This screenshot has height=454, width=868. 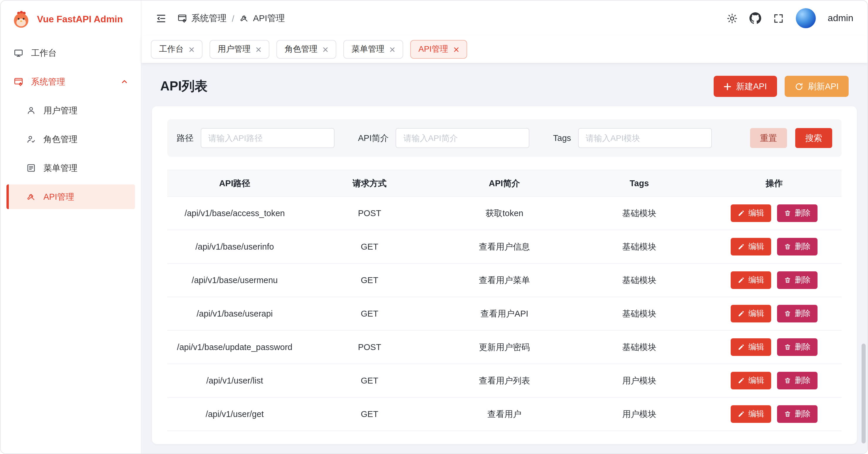 What do you see at coordinates (504, 280) in the screenshot?
I see `api-summary-cell: 查看用户菜单` at bounding box center [504, 280].